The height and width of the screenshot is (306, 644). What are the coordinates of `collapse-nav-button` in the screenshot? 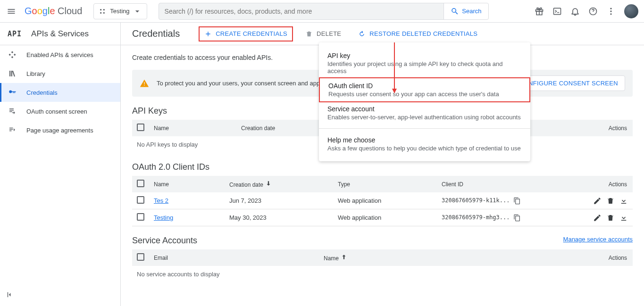 It's located at (10, 295).